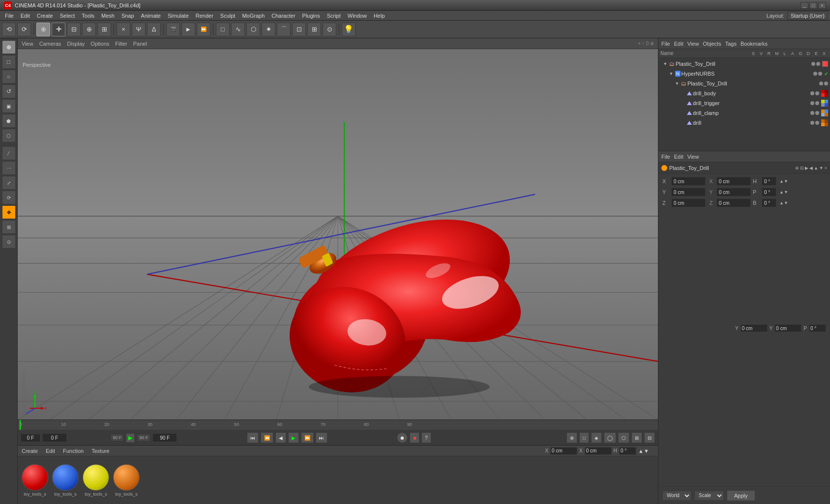 This screenshot has width=830, height=504. Describe the element at coordinates (731, 44) in the screenshot. I see `om-tab-tags: Tags` at that location.